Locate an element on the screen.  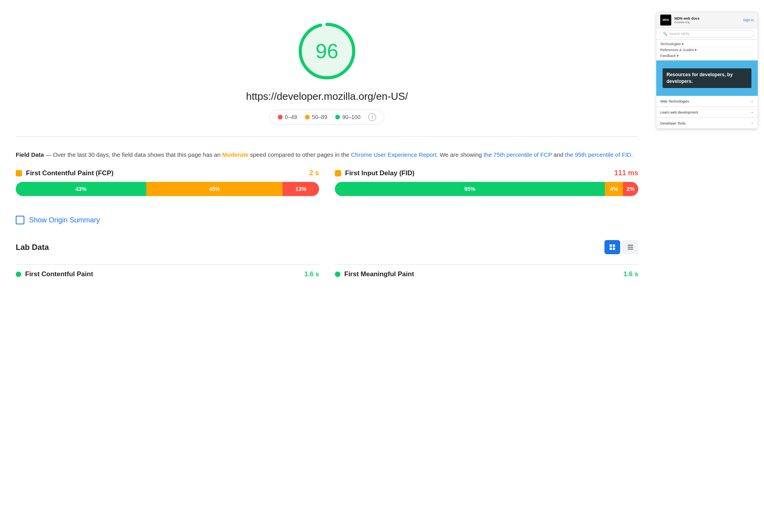
lab-fcp-value: 1.6 s is located at coordinates (312, 274).